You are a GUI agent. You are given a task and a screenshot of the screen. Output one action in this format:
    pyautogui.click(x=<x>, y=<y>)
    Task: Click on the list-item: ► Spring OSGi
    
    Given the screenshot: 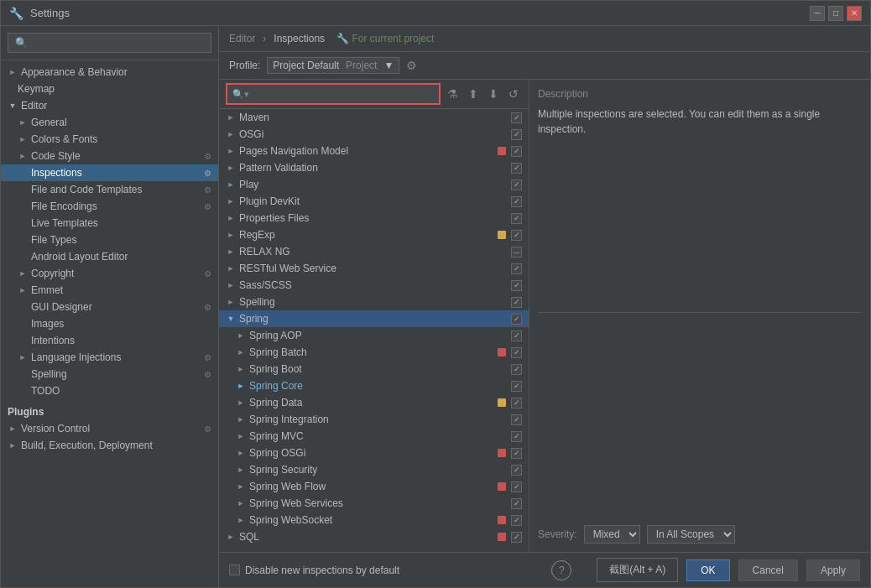 What is the action you would take?
    pyautogui.click(x=374, y=453)
    